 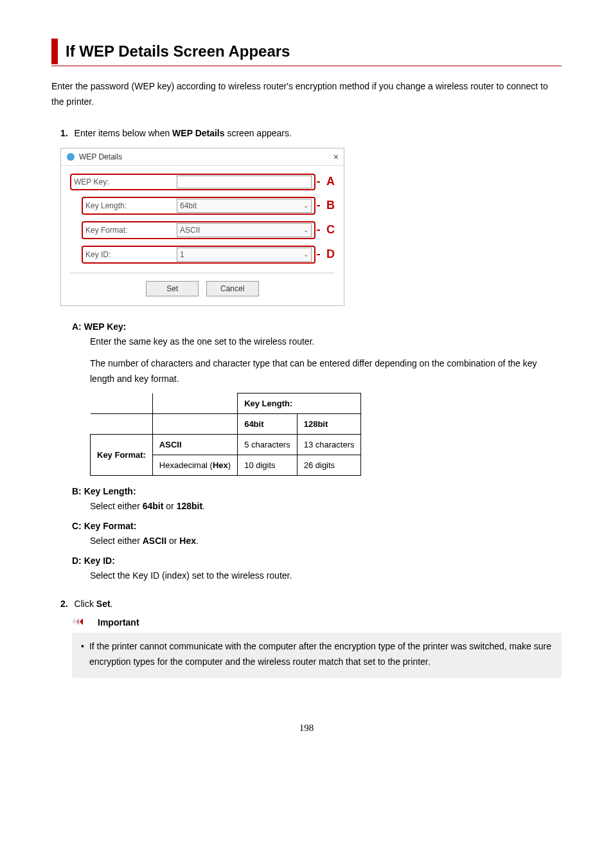 What do you see at coordinates (244, 206) in the screenshot?
I see `key-length-select: 64bit ⌄` at bounding box center [244, 206].